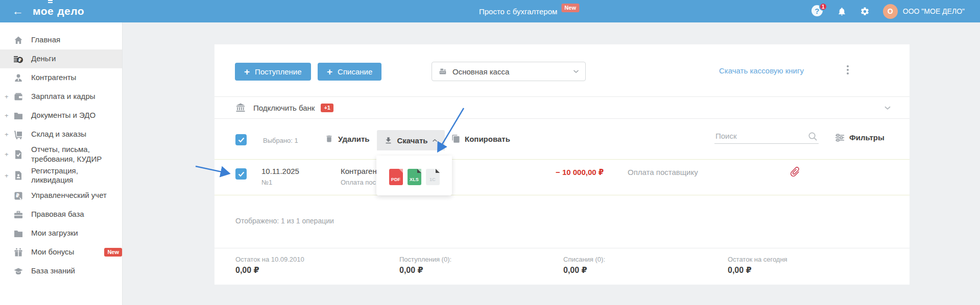 The image size is (980, 305). I want to click on graduation-cap-icon, so click(18, 271).